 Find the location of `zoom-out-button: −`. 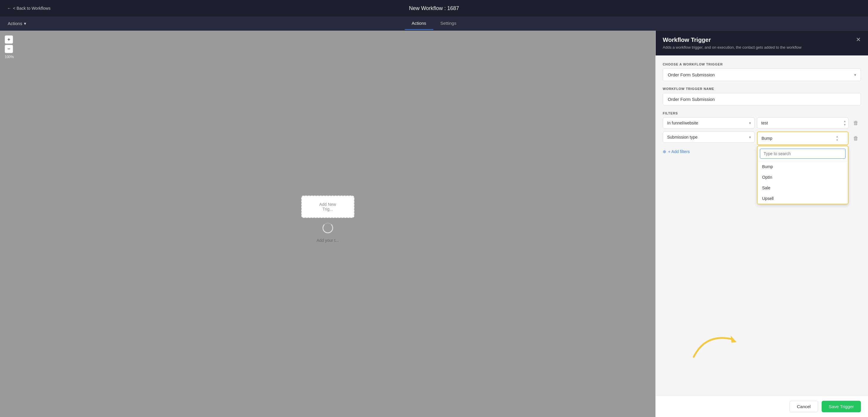

zoom-out-button: − is located at coordinates (9, 49).